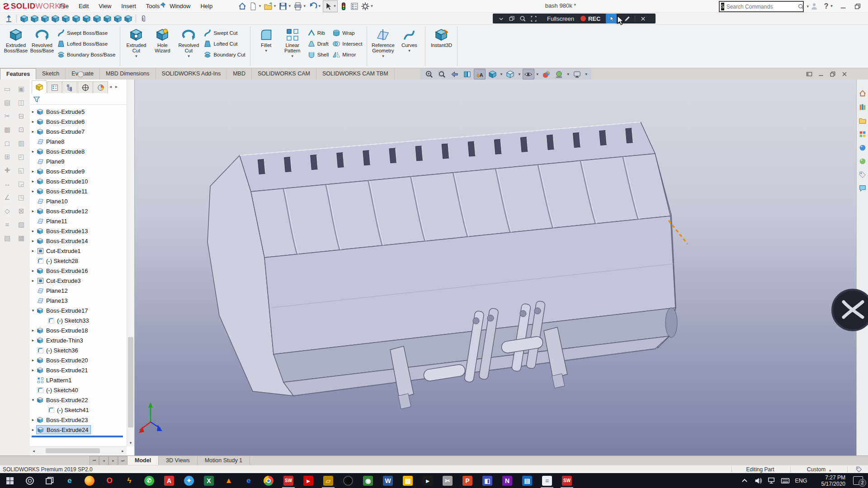  Describe the element at coordinates (21, 238) in the screenshot. I see `left-tool-icon-col2-12: ▩` at that location.